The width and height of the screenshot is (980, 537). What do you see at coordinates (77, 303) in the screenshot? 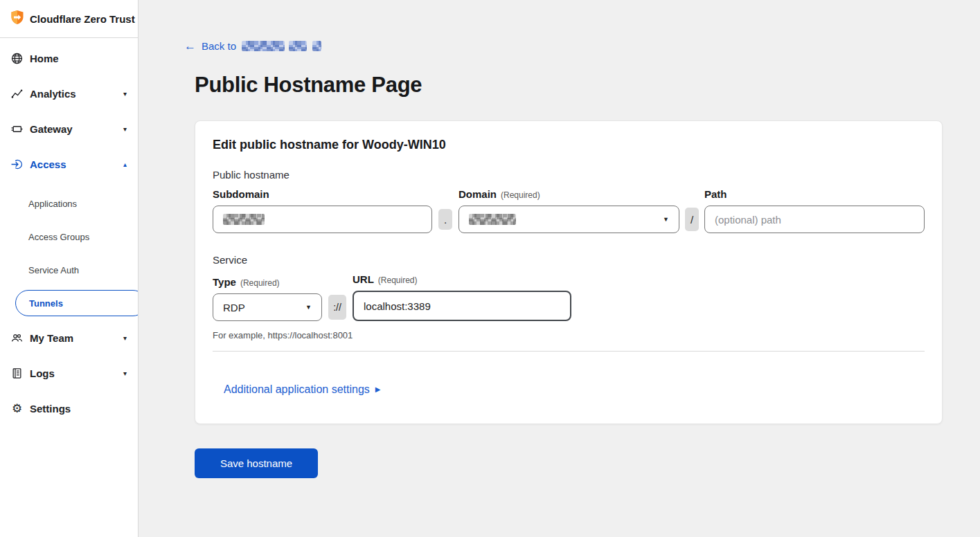
I see `sidebar-item-tunnels: Tunnels` at bounding box center [77, 303].